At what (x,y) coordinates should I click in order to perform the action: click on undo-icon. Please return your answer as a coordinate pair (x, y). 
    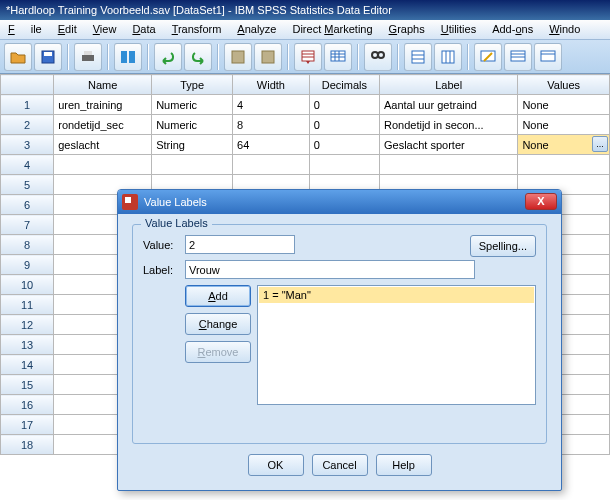
    Looking at the image, I should click on (168, 57).